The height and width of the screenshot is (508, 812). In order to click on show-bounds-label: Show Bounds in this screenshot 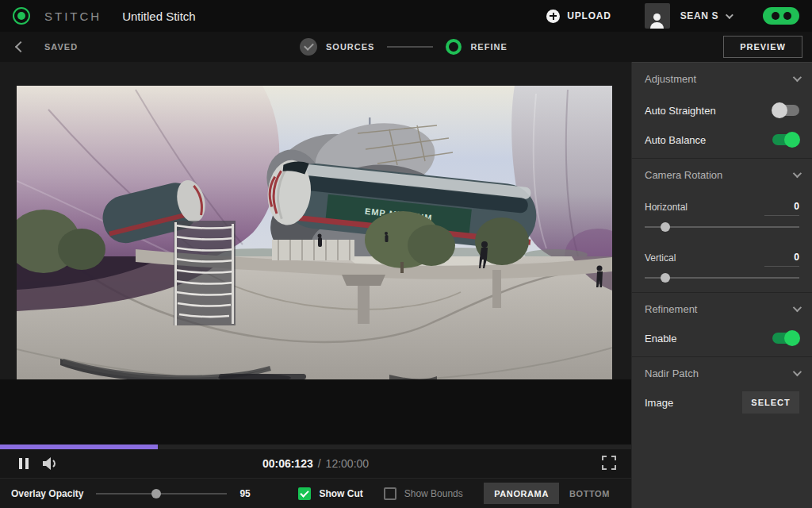, I will do `click(434, 494)`.